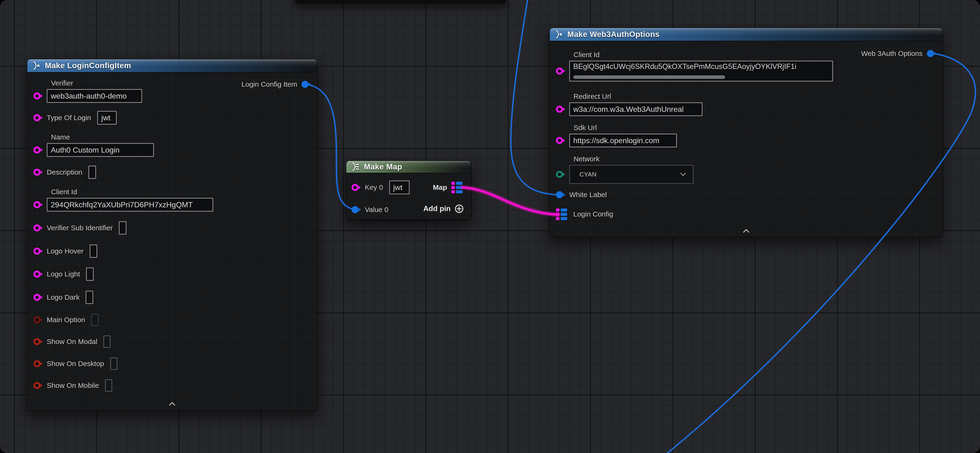  I want to click on logo-dark-label: Logo Dark, so click(63, 297).